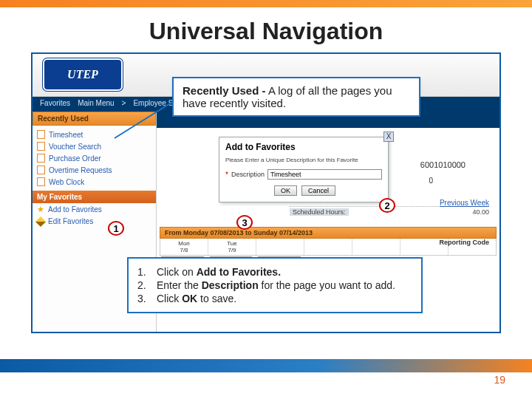 The height and width of the screenshot is (399, 532). Describe the element at coordinates (96, 104) in the screenshot. I see `breadcrumb-mainmenu: Main Menu` at that location.